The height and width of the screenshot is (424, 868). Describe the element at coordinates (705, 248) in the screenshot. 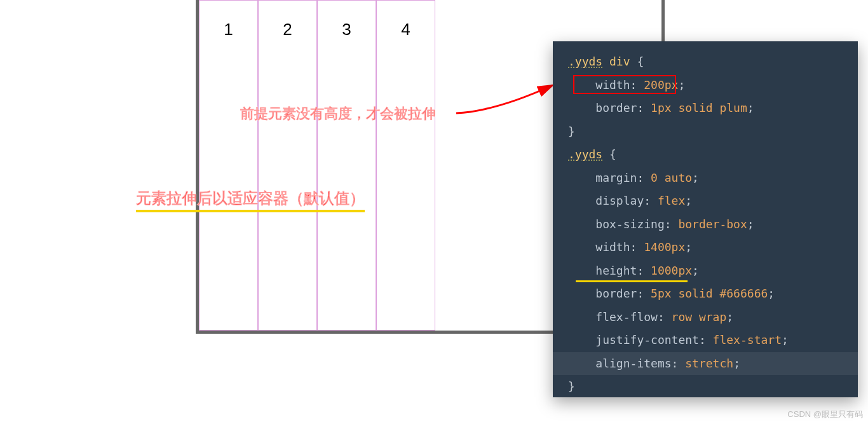

I see `code-line: width: 1400px;` at that location.